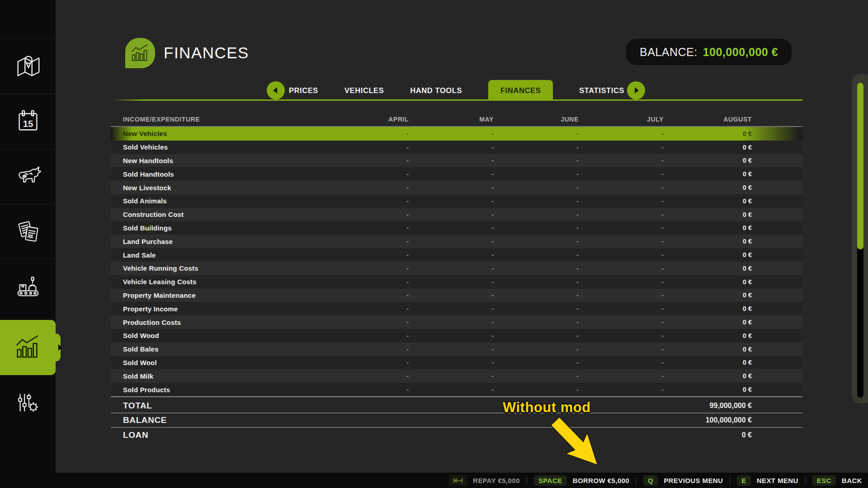 Image resolution: width=868 pixels, height=488 pixels. I want to click on table-row-property-maintenance: Property Maintenance----0 €, so click(457, 296).